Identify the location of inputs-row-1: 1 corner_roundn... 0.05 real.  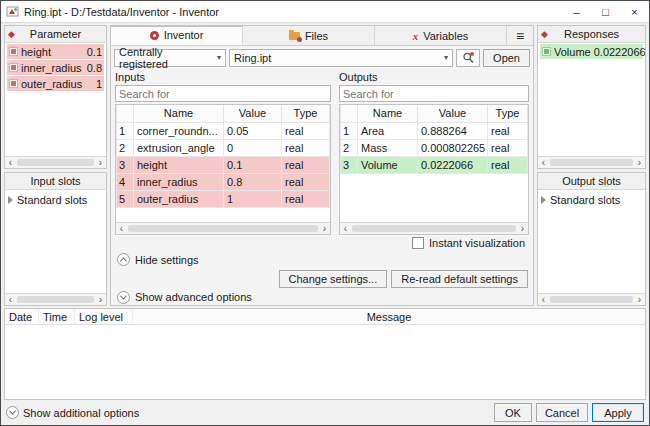
(224, 130).